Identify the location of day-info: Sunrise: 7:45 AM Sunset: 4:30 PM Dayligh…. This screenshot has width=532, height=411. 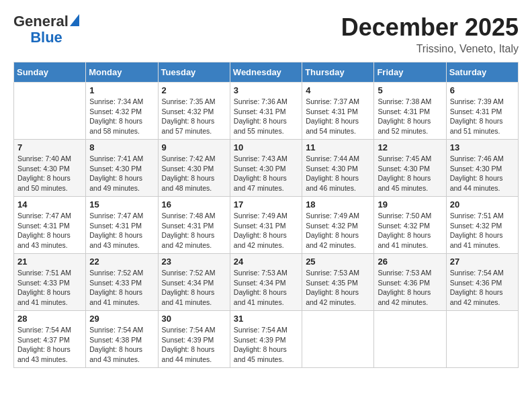
(410, 173).